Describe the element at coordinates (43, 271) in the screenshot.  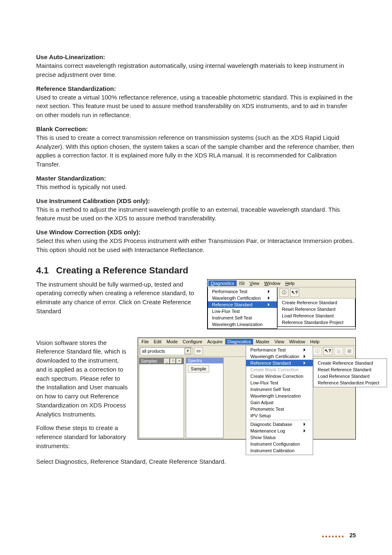
I see `section-number: 4.1` at that location.